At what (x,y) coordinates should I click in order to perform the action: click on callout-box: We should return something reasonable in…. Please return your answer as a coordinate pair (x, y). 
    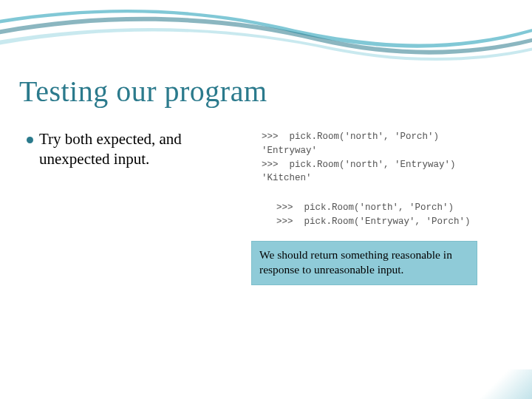
    Looking at the image, I should click on (364, 263).